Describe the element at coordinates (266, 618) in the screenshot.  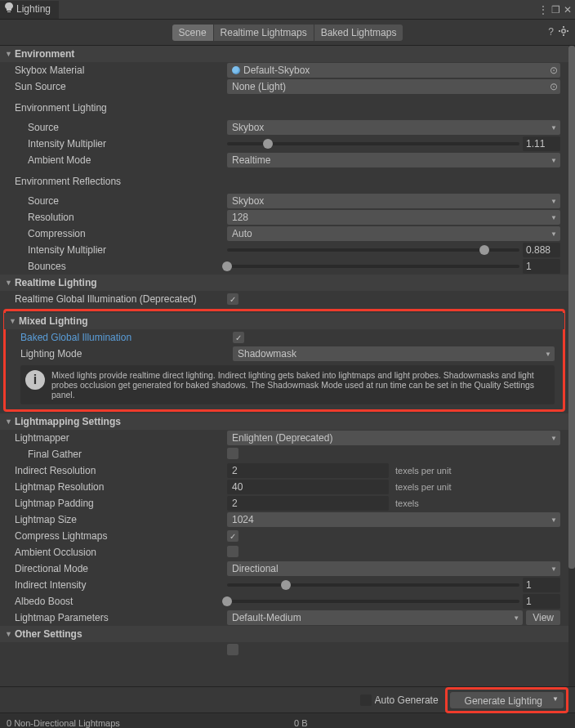
I see `params-value: Default-Medium` at that location.